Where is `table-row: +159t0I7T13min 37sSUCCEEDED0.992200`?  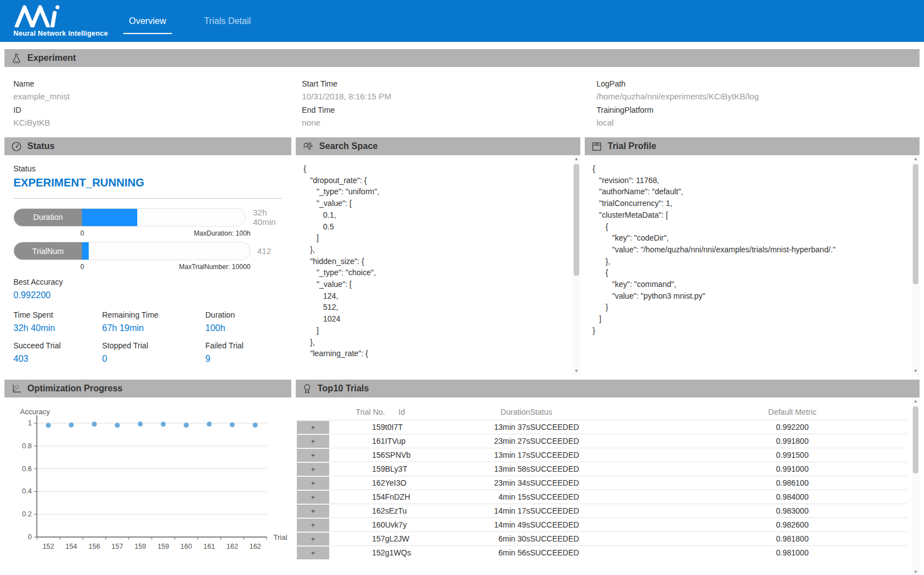 table-row: +159t0I7T13min 37sSUCCEEDED0.992200 is located at coordinates (601, 428).